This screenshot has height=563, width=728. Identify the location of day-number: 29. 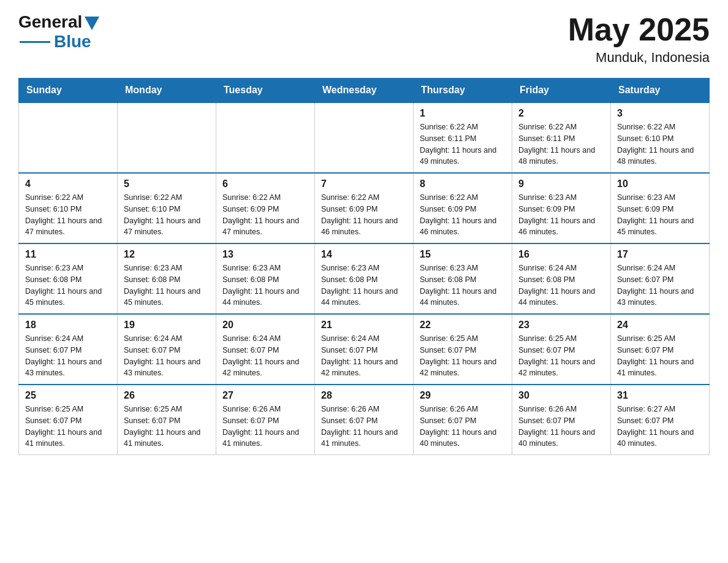
(463, 396).